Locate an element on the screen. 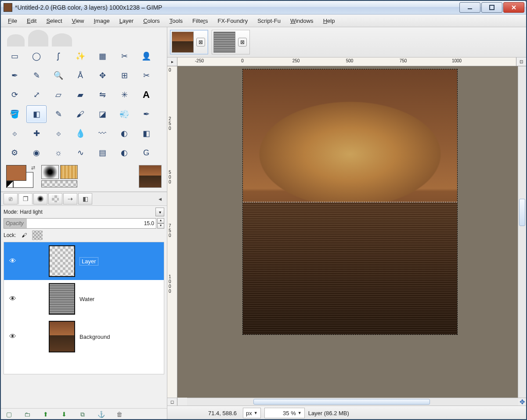  tool-smudge: 〰 is located at coordinates (102, 133).